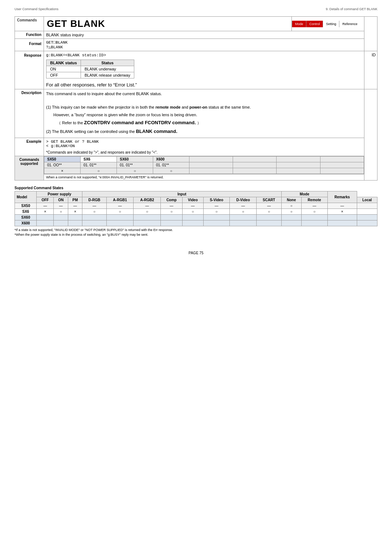  Describe the element at coordinates (196, 9) in the screenshot. I see `page-header: User Command Specifications 9. Details o…` at that location.